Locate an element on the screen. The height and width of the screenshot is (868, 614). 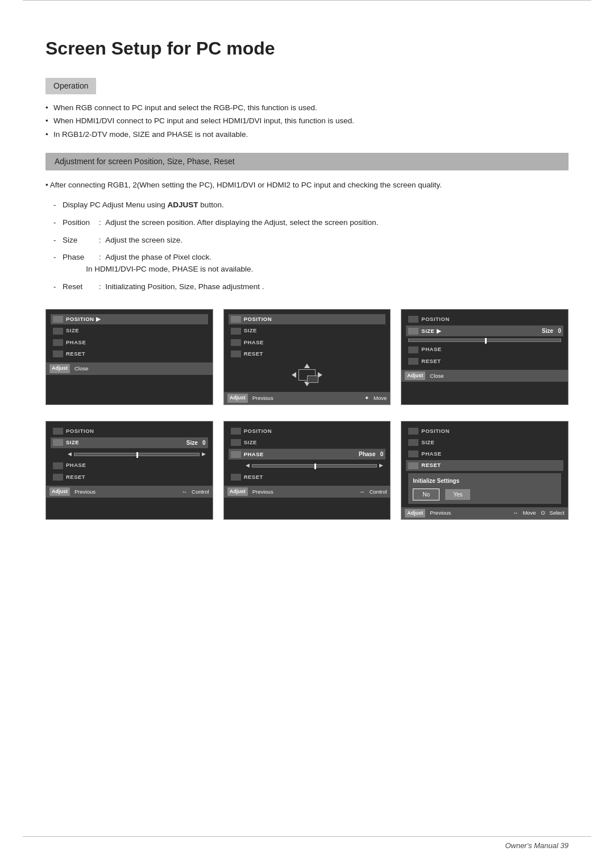
operation-section: Operation When RGB connect to PC input a… is located at coordinates (307, 109).